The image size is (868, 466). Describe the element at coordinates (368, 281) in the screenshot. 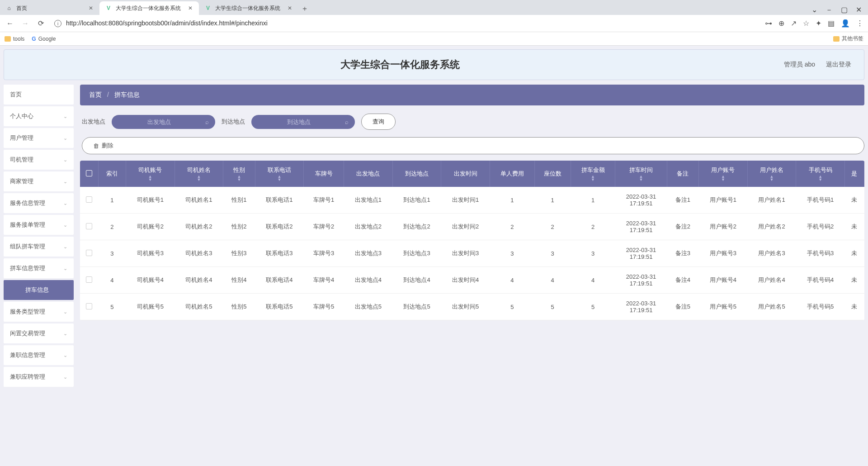

I see `table-cell: 出发地点4` at that location.